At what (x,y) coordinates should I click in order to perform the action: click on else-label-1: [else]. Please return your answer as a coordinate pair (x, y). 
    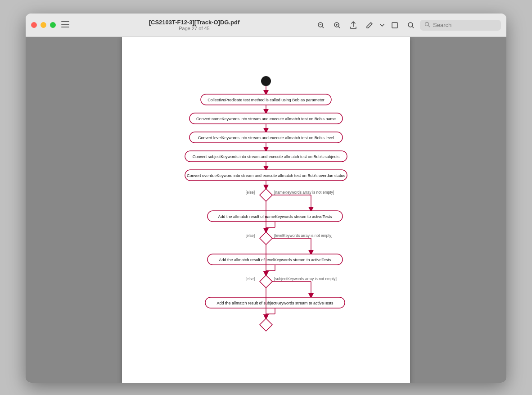
    Looking at the image, I should click on (250, 192).